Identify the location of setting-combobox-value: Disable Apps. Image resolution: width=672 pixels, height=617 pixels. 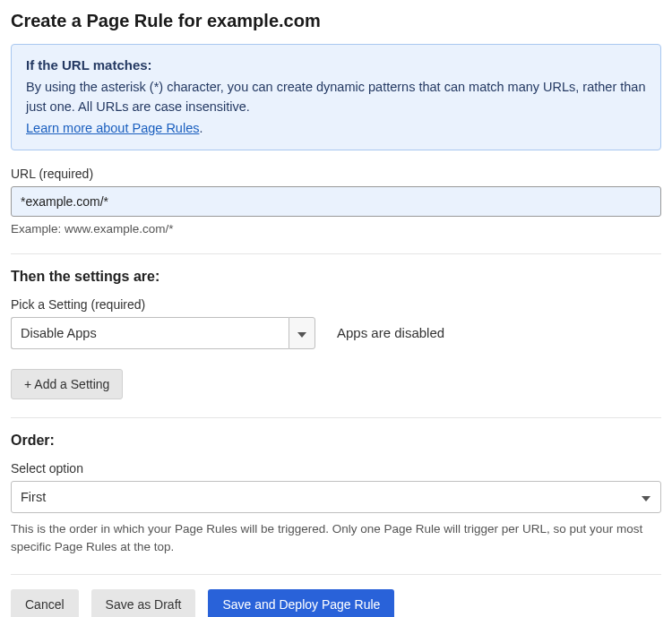
(150, 333).